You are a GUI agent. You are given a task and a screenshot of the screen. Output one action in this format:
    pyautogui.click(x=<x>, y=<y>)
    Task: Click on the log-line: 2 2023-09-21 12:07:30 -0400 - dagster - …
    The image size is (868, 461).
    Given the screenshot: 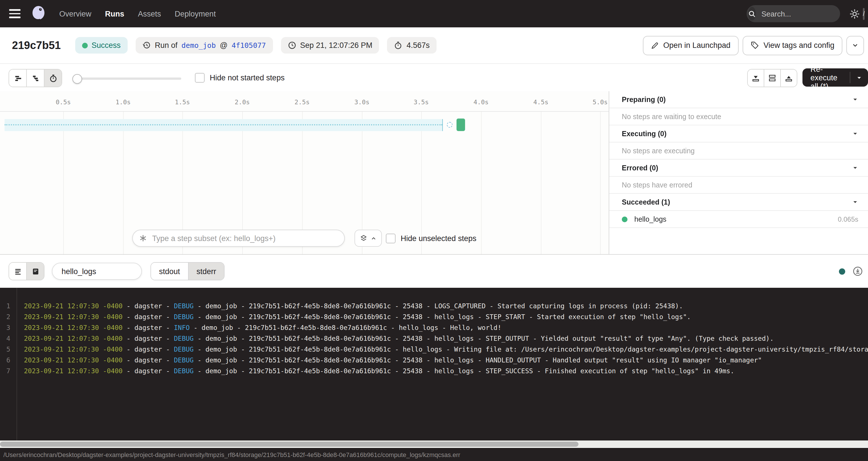 What is the action you would take?
    pyautogui.click(x=434, y=316)
    